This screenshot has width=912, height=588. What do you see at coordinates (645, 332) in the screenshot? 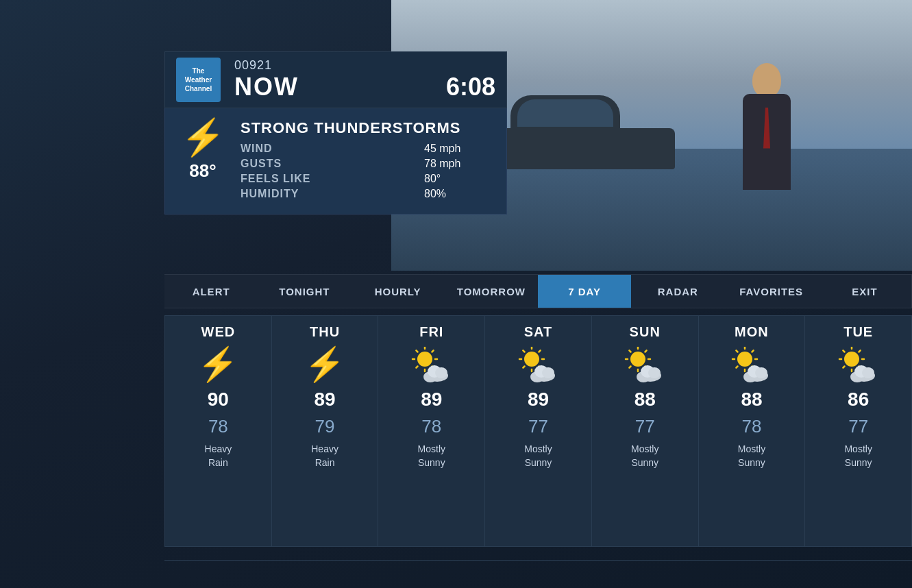
I see `day-name: SUN` at bounding box center [645, 332].